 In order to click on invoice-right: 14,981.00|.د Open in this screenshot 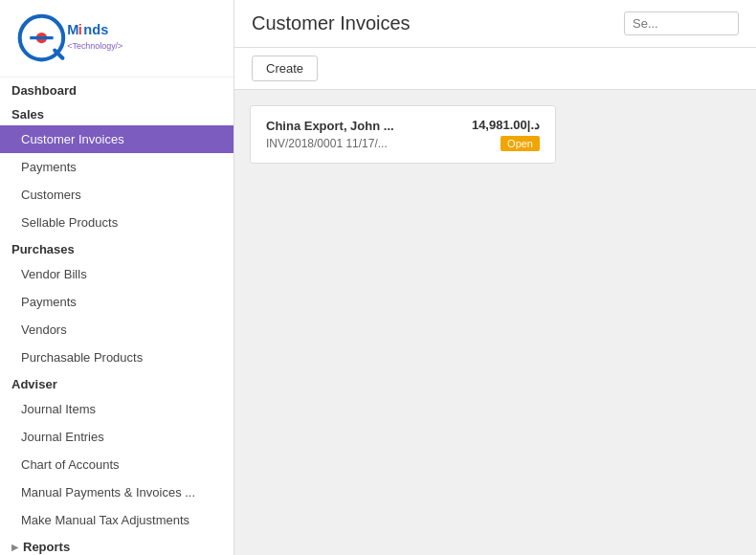, I will do `click(505, 134)`.